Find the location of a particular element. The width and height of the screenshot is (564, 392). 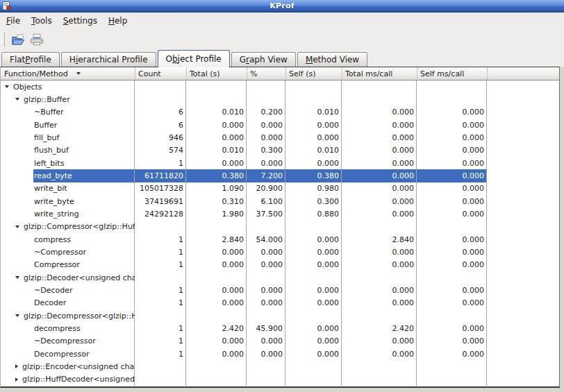

column-header-self-s: Self (s) is located at coordinates (314, 74).